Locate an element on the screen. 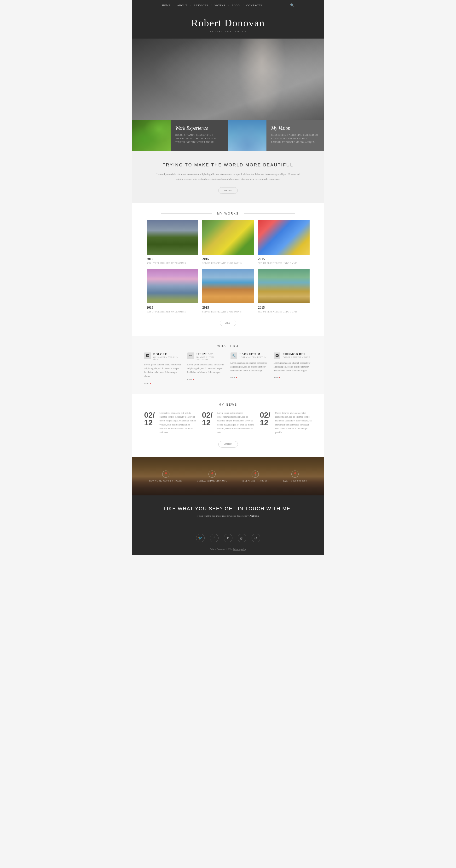  work-desc-1: SED UT PERSPICIATIS UNDE OMNIS is located at coordinates (173, 263).